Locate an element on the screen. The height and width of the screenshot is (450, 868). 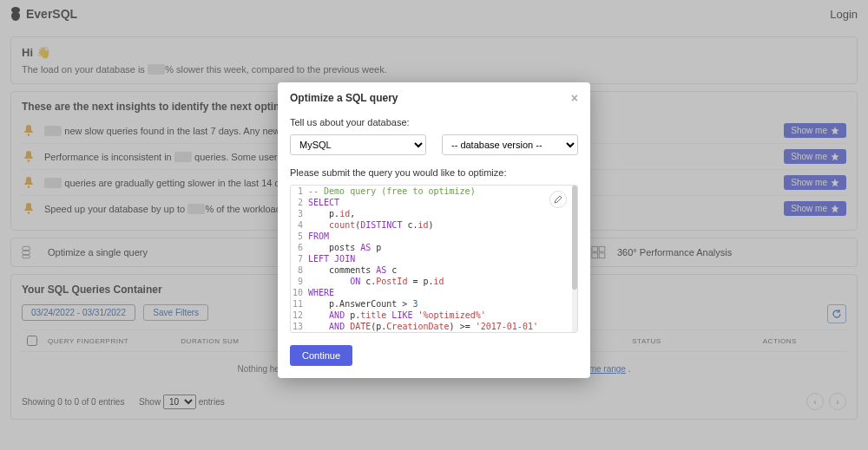
code-line: AND DATE(p.CreationDate) >= '2017-01-01' is located at coordinates (427, 326).